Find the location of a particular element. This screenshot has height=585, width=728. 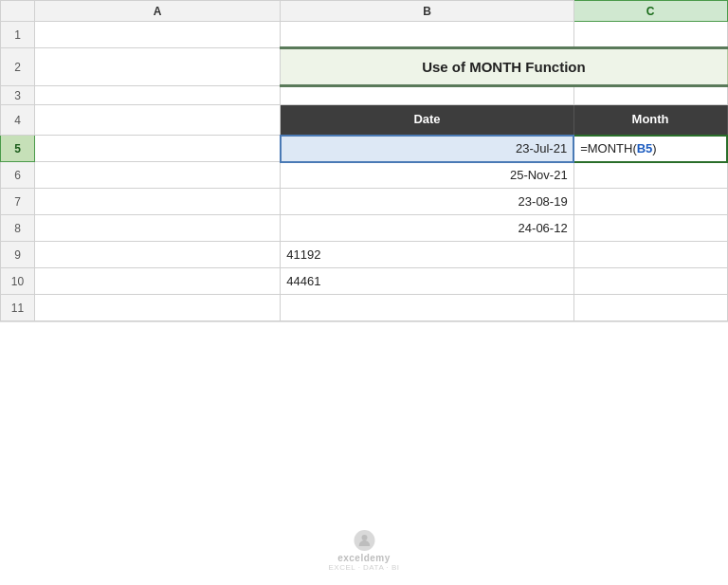

cell-c4-header: Month is located at coordinates (650, 120).